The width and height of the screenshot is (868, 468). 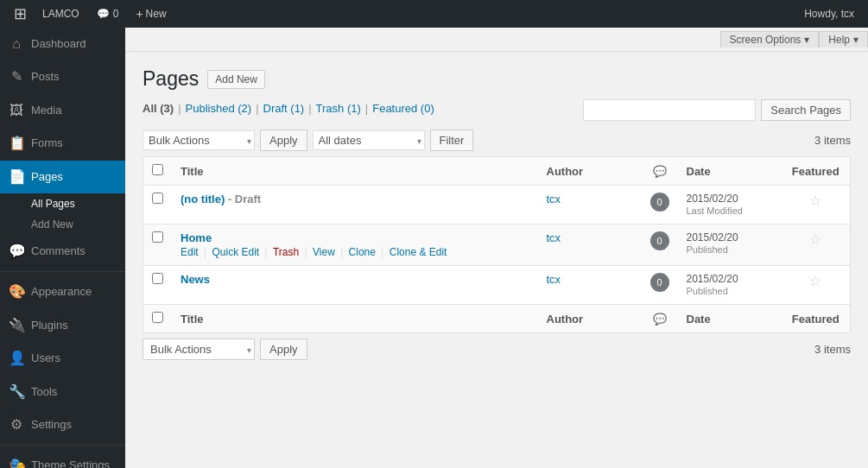 What do you see at coordinates (199, 349) in the screenshot?
I see `bulk-actions-bottom-select: Bulk Actions Edit Move to Trash` at bounding box center [199, 349].